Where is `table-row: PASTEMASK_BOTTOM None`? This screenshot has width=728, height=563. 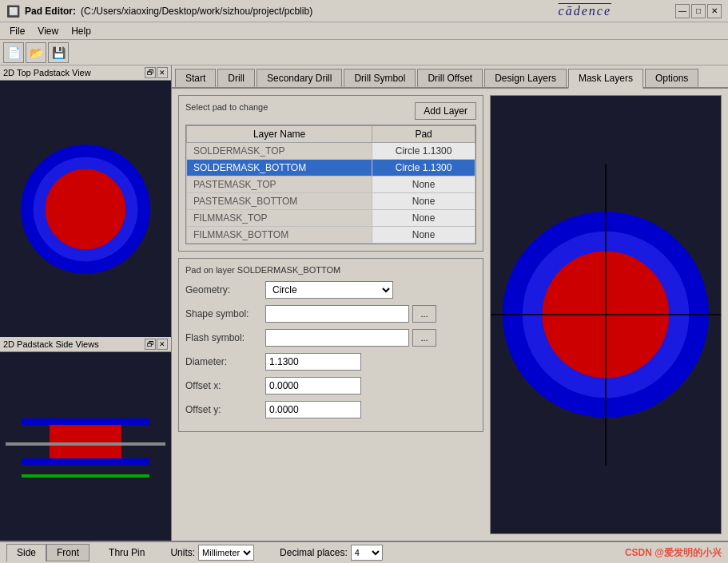 table-row: PASTEMASK_BOTTOM None is located at coordinates (331, 201).